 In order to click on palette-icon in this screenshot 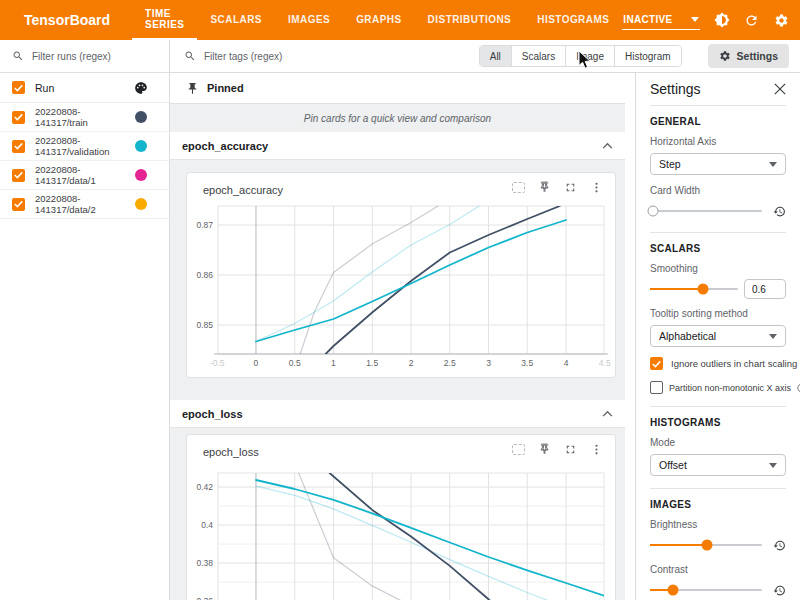, I will do `click(141, 88)`.